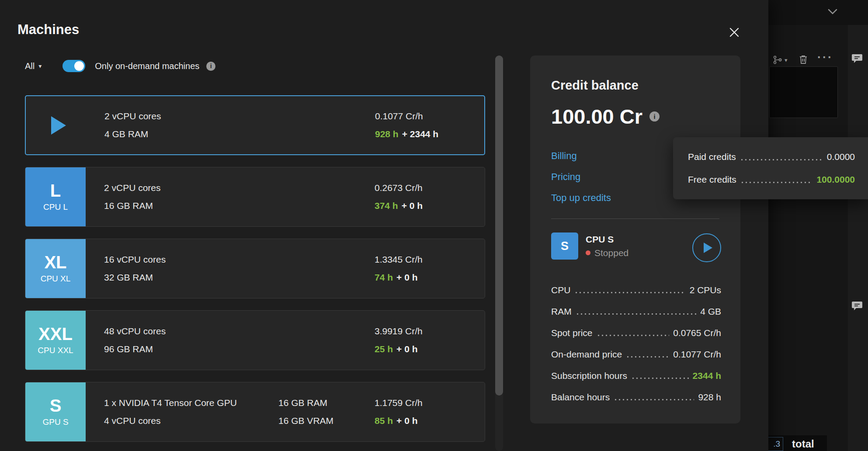 The height and width of the screenshot is (451, 868). I want to click on machine-pricing: 1.1759 Cr/h 85 h+ 0 h, so click(399, 412).